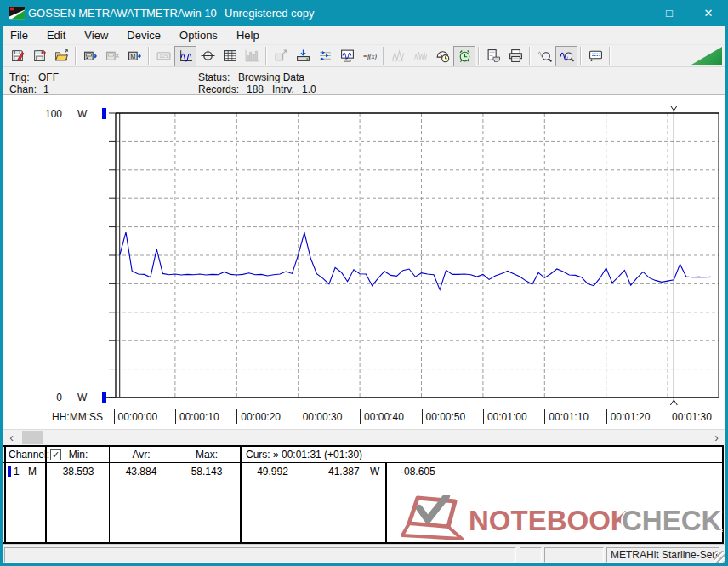 This screenshot has height=566, width=728. What do you see at coordinates (369, 56) in the screenshot?
I see `formula-fx-icon: =f(x)` at bounding box center [369, 56].